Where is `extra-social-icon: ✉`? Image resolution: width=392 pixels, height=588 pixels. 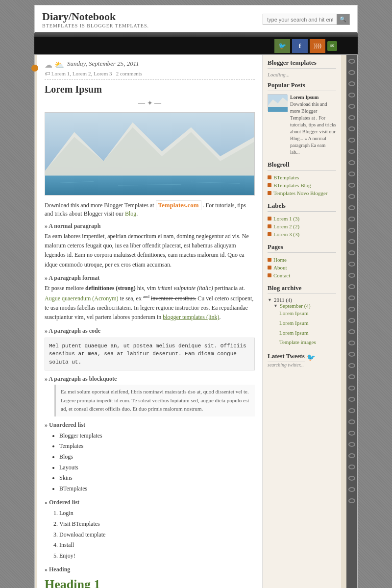 extra-social-icon: ✉ is located at coordinates (332, 46).